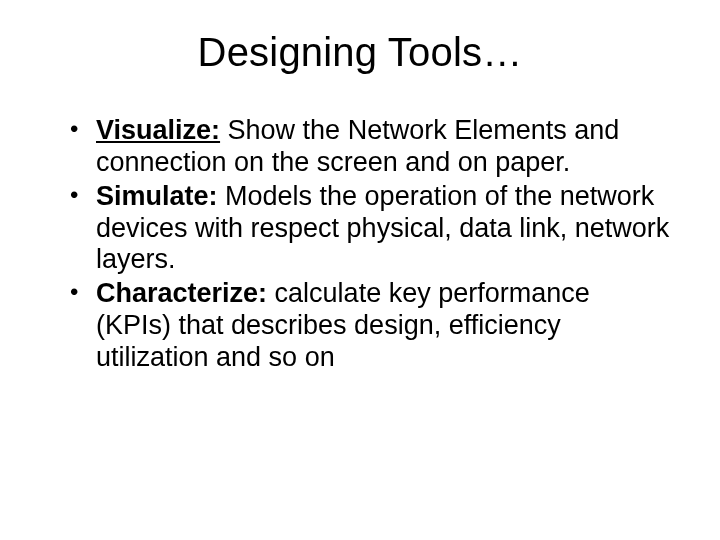 The width and height of the screenshot is (720, 540). I want to click on bullet-term: Characterize:, so click(182, 293).